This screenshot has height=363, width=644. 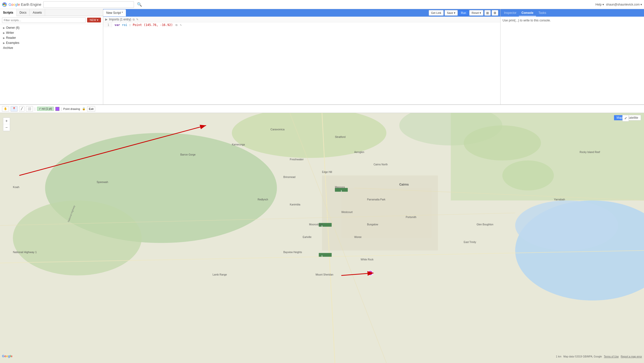 I want to click on right-tabs-bar: Inspector Console Tasks, so click(x=572, y=13).